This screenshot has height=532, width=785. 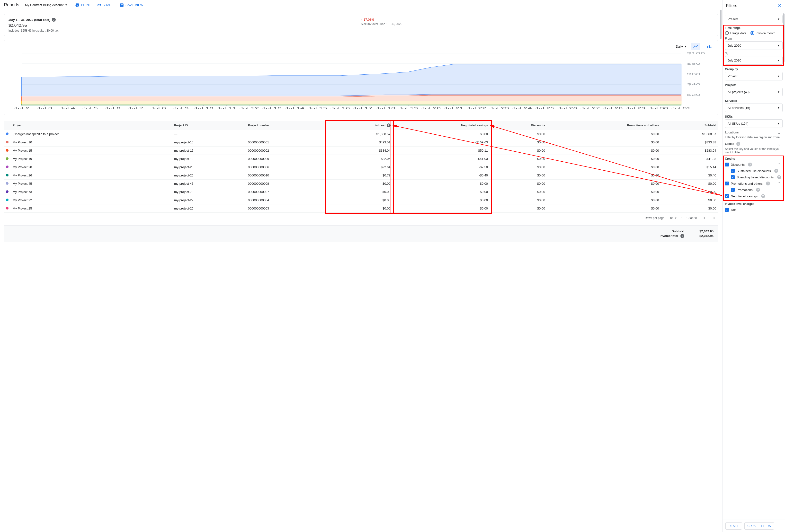 I want to click on pager: Rows per page: 10 ▼ 1 – 10 of 20, so click(x=361, y=218).